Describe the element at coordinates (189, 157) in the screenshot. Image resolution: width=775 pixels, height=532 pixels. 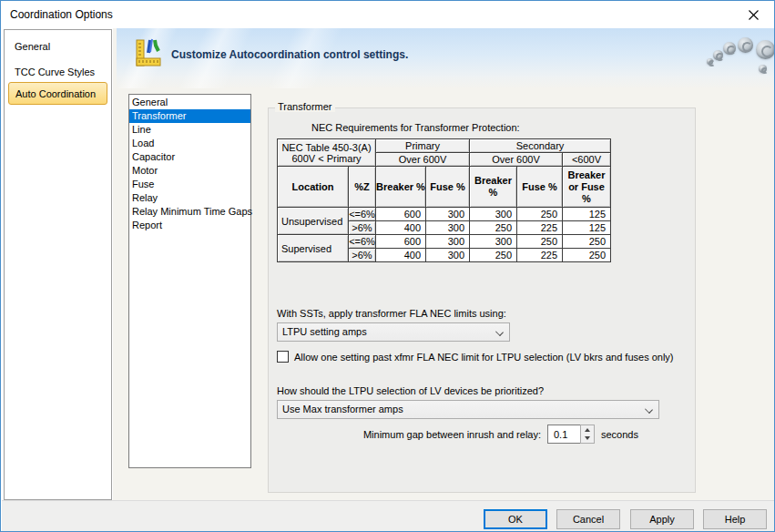
I see `category-item-capacitor: Capacitor` at that location.